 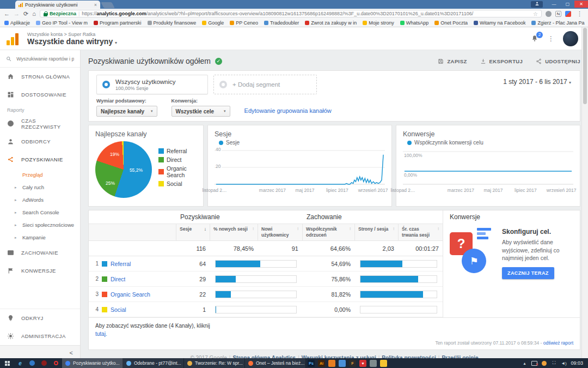 I want to click on tray-app-icon, so click(x=544, y=363).